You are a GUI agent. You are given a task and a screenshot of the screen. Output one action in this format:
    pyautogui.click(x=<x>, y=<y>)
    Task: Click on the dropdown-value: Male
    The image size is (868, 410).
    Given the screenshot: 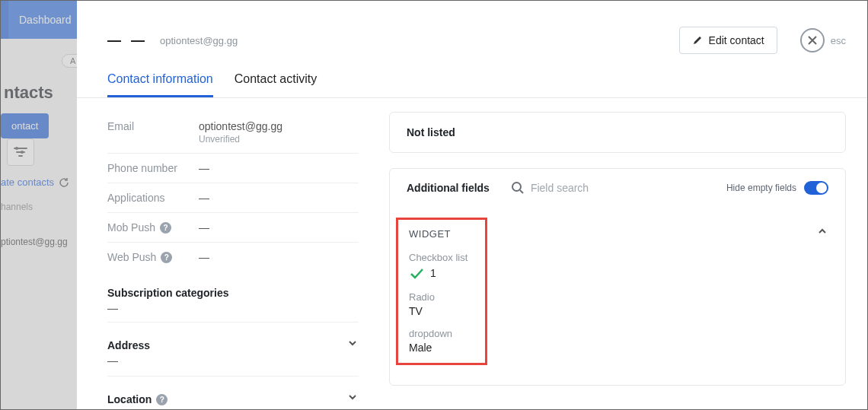 What is the action you would take?
    pyautogui.click(x=442, y=348)
    